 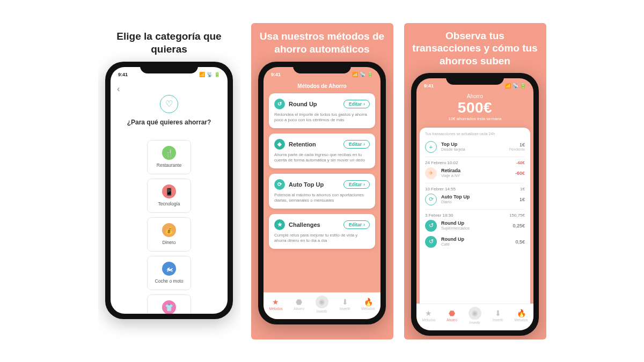 I want to click on divider, so click(x=475, y=183).